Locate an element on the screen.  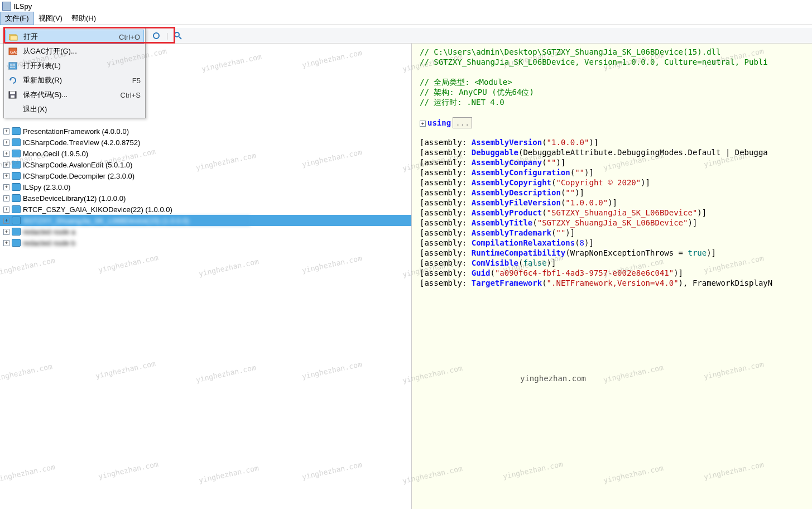
svg-text: GAC is located at coordinates (13, 52).